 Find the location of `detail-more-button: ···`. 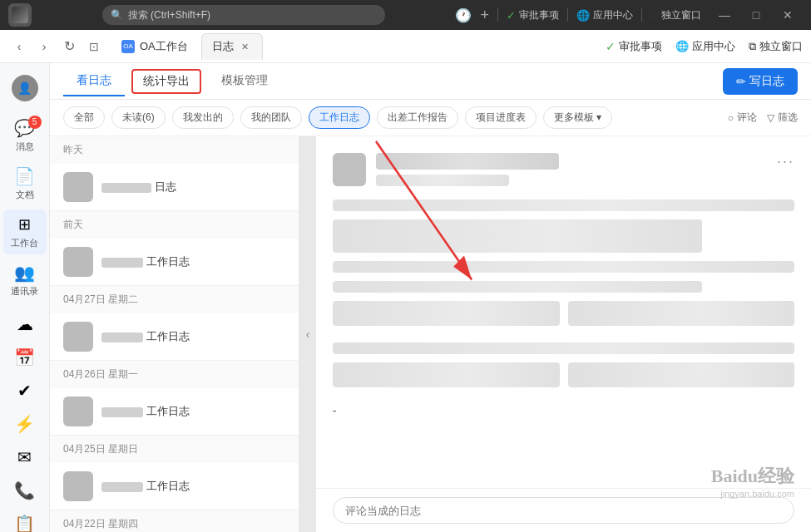

detail-more-button: ··· is located at coordinates (785, 161).